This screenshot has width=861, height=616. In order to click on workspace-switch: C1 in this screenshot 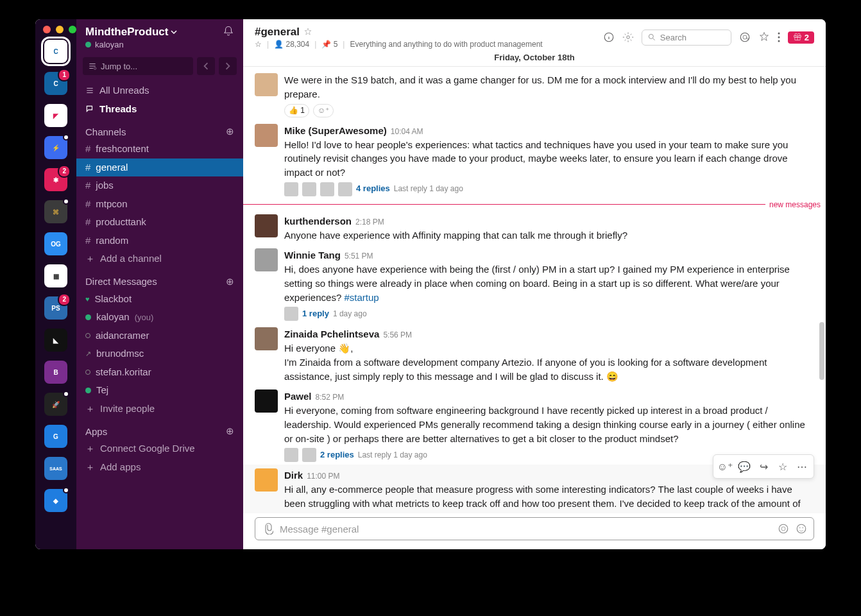, I will do `click(56, 83)`.